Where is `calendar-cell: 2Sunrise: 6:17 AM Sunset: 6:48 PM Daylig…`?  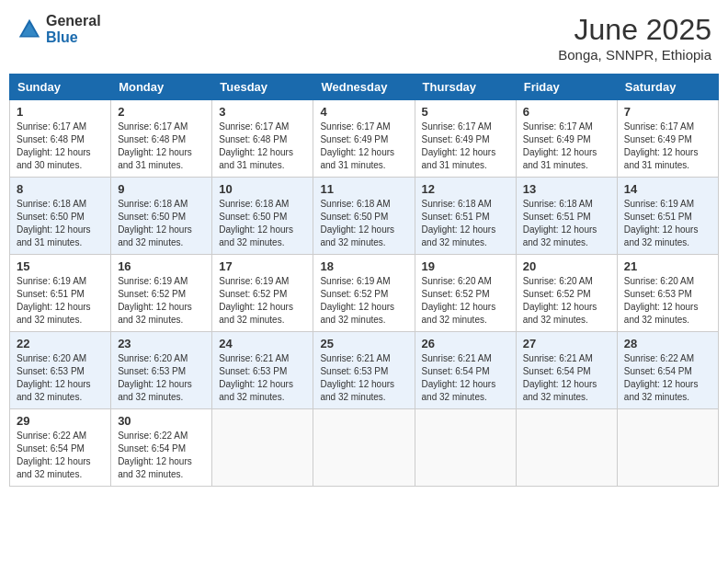 calendar-cell: 2Sunrise: 6:17 AM Sunset: 6:48 PM Daylig… is located at coordinates (162, 139).